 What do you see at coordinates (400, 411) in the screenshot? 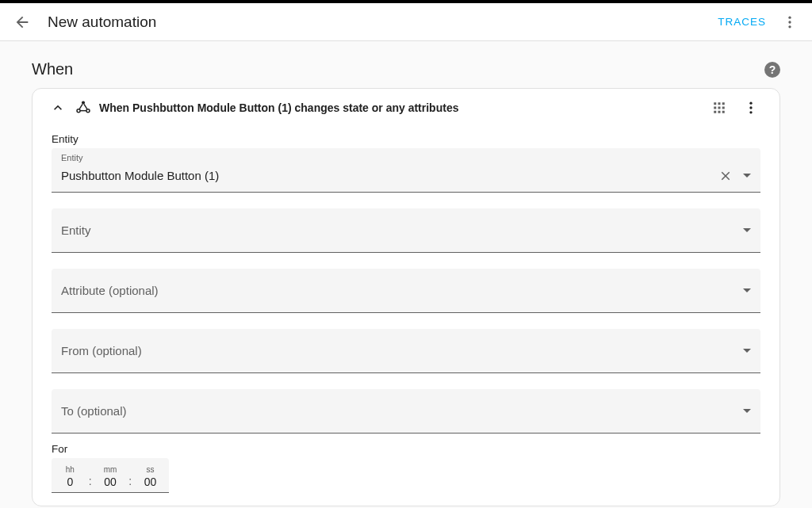
I see `to-placeholder: To (optional)` at bounding box center [400, 411].